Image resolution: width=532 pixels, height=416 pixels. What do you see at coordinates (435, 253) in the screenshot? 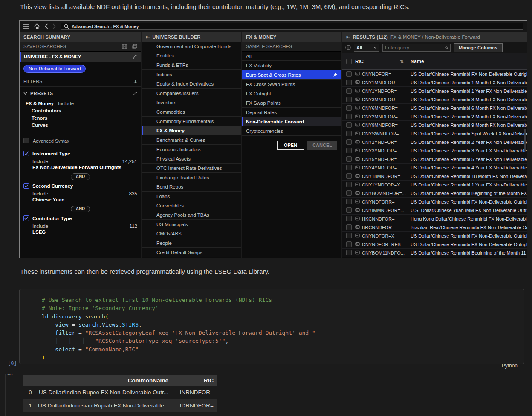
I see `results-table-row: CNYBOM11NDFO...US Dollar/Chinese Renminb…` at bounding box center [435, 253].